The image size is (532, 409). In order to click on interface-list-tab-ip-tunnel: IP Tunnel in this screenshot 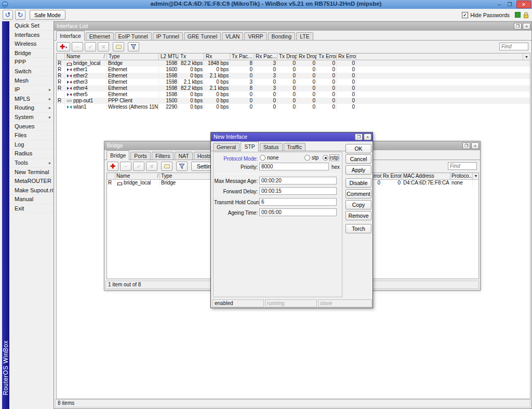, I will do `click(168, 36)`.